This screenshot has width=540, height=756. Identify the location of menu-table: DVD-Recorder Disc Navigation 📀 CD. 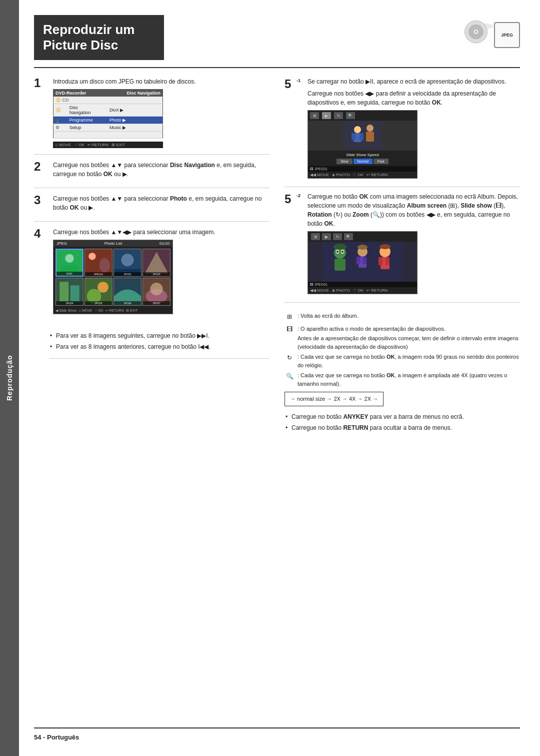
(108, 114).